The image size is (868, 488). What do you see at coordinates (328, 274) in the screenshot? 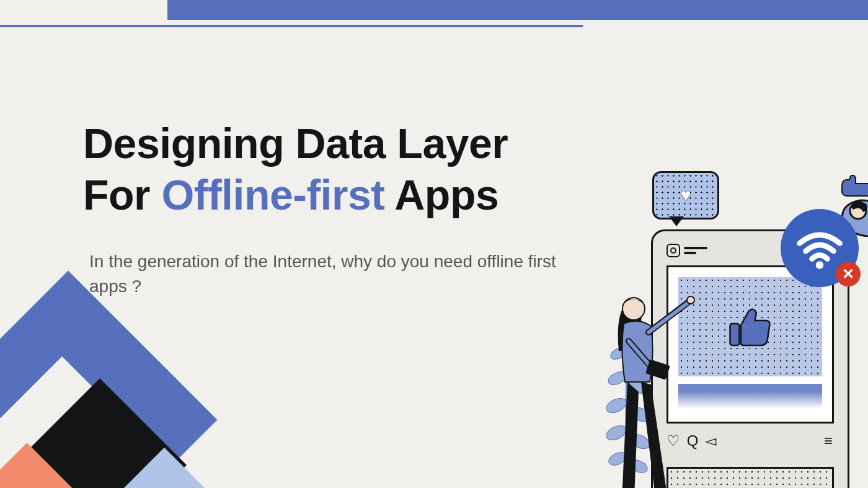
I see `page-subtitle: In the generation of the Internet, why d…` at bounding box center [328, 274].